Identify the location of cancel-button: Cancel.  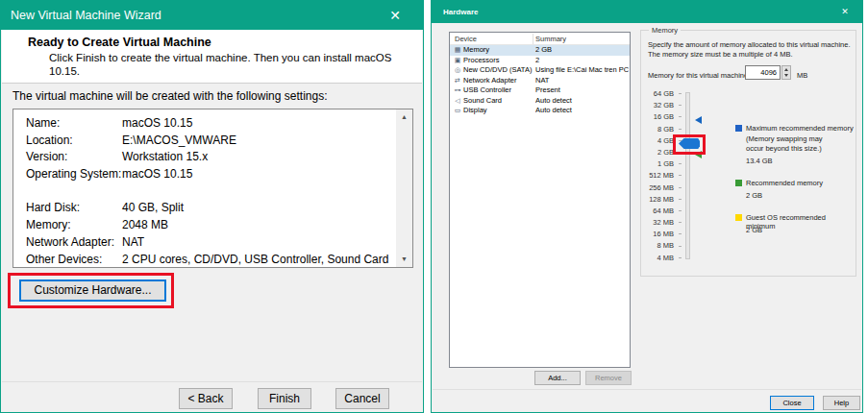
(362, 399).